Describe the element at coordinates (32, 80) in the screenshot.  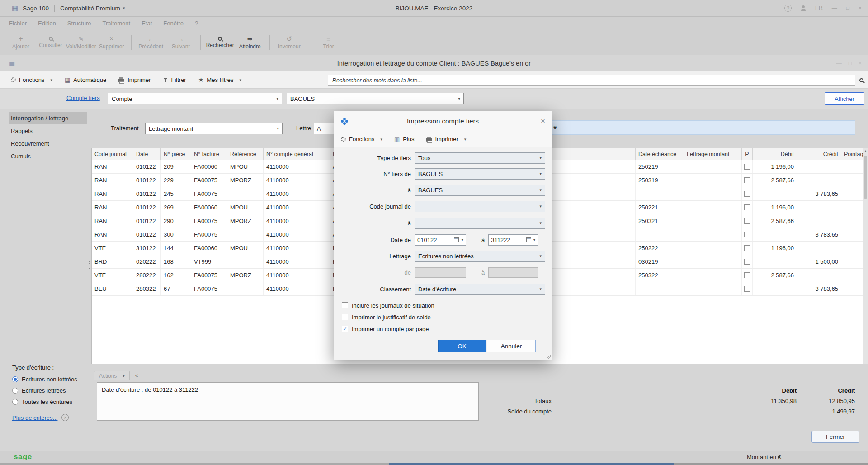
I see `fonctions-button: Fonctions ▾` at that location.